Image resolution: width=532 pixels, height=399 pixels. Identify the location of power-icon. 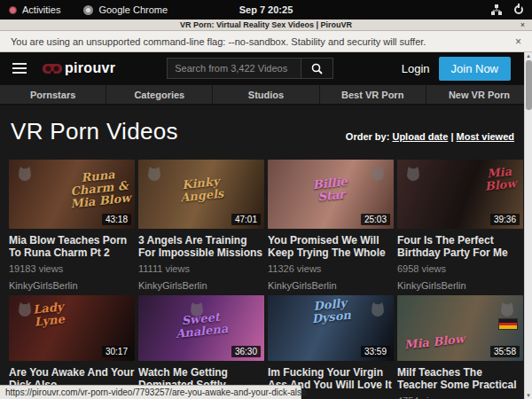
(519, 10).